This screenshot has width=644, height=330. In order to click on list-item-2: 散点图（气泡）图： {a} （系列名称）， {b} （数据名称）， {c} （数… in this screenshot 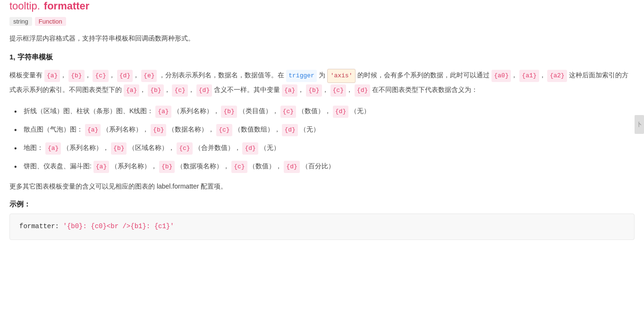, I will do `click(324, 129)`.